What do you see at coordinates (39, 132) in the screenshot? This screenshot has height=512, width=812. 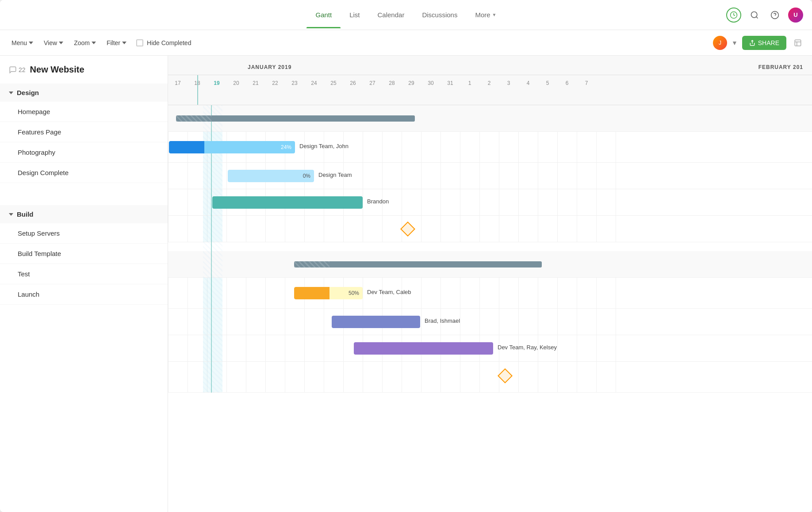 I see `features-page-label: Features Page` at bounding box center [39, 132].